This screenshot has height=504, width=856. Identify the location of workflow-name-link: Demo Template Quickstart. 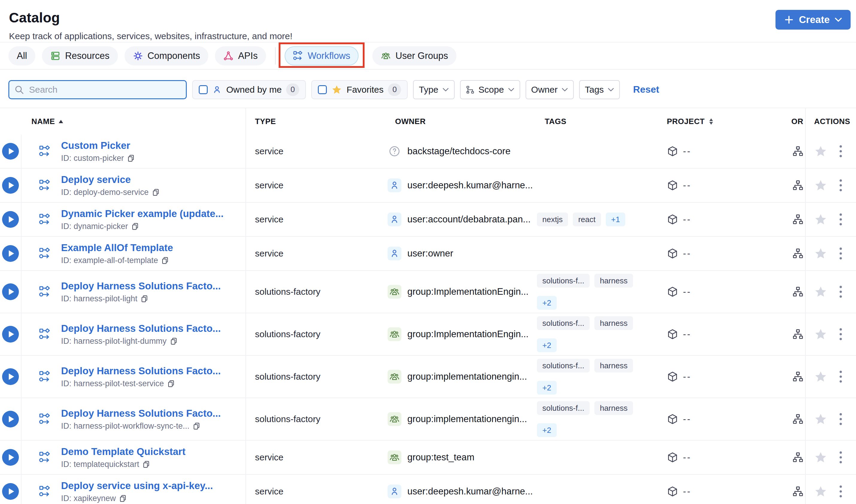
(123, 452).